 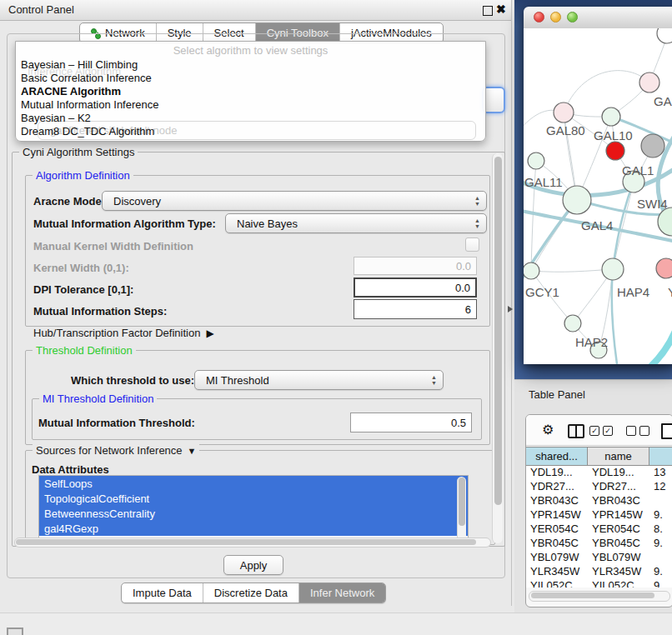 I want to click on bottom-strip, so click(x=336, y=623).